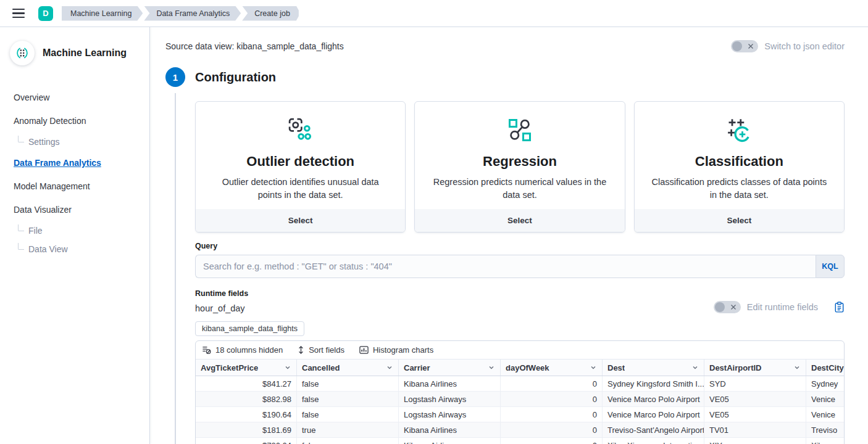 This screenshot has height=444, width=868. I want to click on sidebar-item-data-view: Data View, so click(81, 249).